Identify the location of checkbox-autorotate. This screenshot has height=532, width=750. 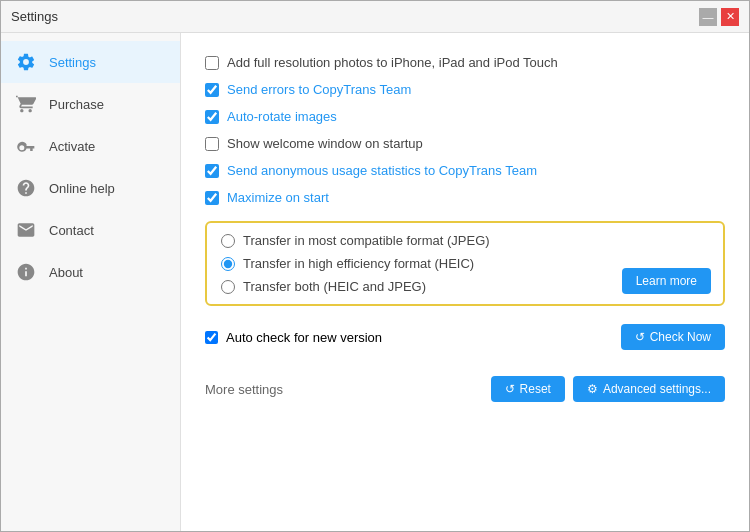
(212, 117).